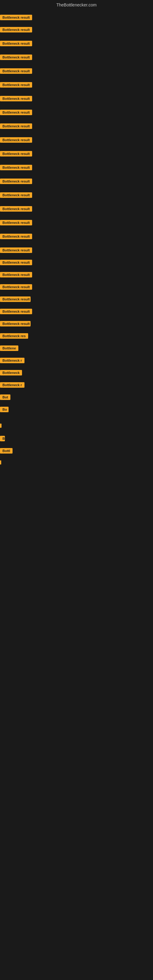 The image size is (153, 980). Describe the element at coordinates (11, 373) in the screenshot. I see `list-item: Bottleneck` at that location.